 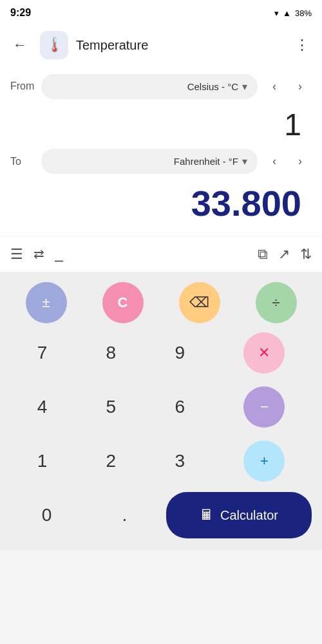 I want to click on key-6: 6, so click(x=180, y=407).